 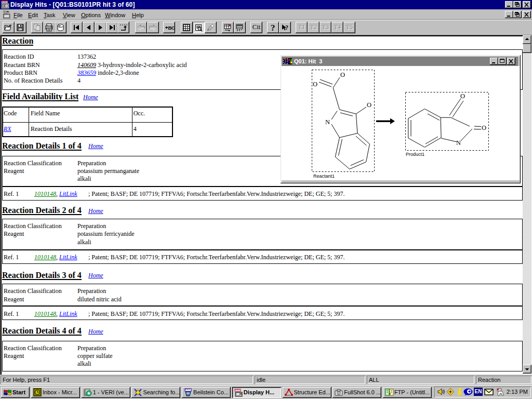 I want to click on svg-text: Reactant1, so click(x=324, y=176).